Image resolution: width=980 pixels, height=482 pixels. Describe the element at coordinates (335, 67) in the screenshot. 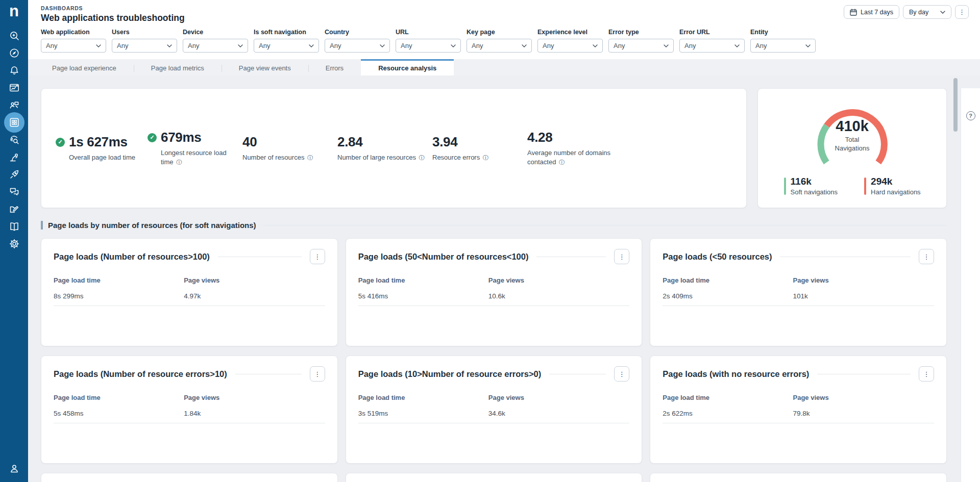

I see `tab-errors: Errors` at that location.